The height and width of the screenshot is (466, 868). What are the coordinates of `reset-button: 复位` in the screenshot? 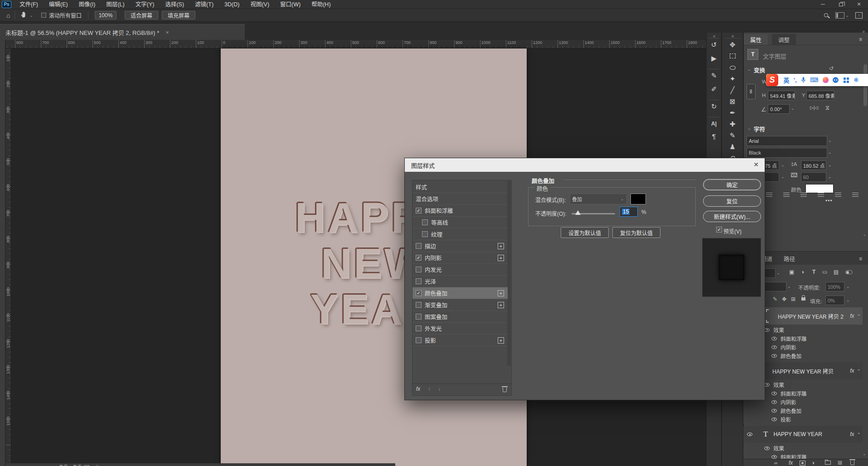 It's located at (732, 201).